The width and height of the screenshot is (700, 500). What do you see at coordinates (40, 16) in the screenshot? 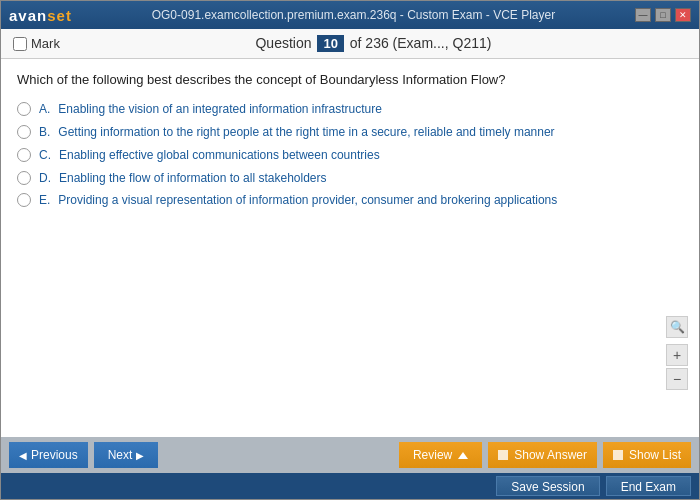
I see `app-logo: avanset` at bounding box center [40, 16].